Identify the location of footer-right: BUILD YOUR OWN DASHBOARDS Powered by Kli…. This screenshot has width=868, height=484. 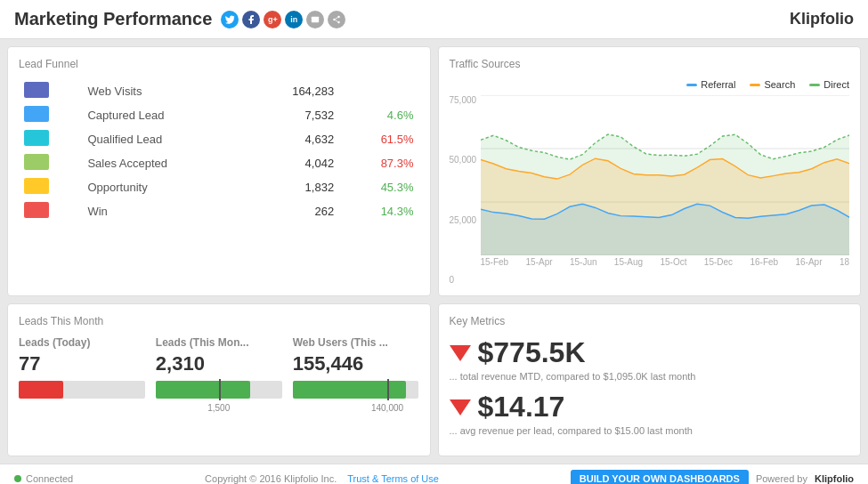
(712, 477).